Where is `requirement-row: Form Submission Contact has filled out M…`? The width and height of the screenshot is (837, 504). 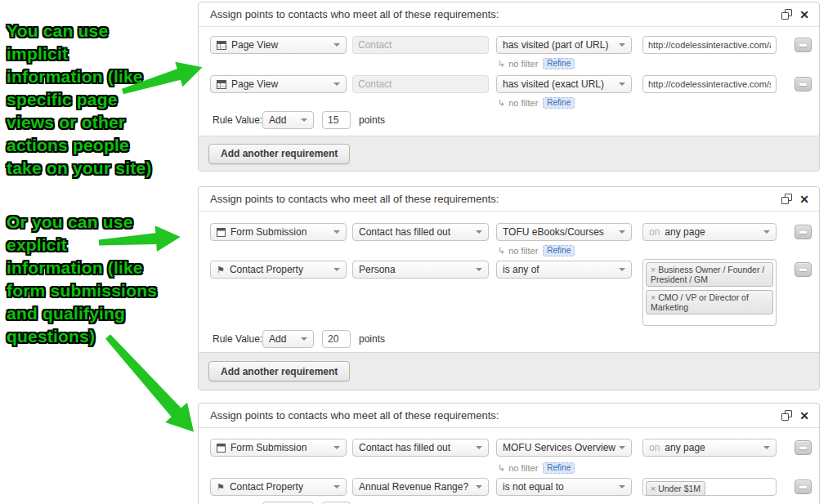
requirement-row: Form Submission Contact has filled out M… is located at coordinates (508, 448).